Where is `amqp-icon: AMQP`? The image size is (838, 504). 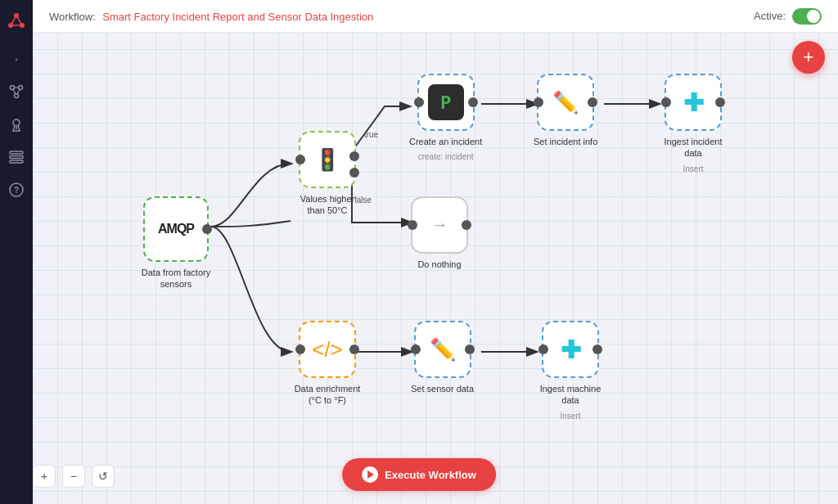
amqp-icon: AMQP is located at coordinates (176, 229).